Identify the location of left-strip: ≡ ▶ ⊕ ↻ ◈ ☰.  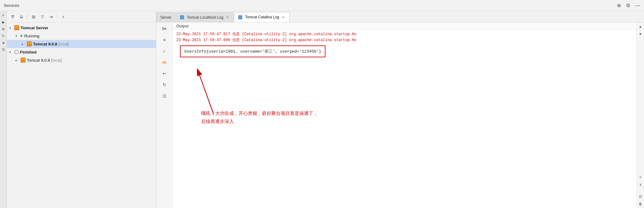
(3, 110).